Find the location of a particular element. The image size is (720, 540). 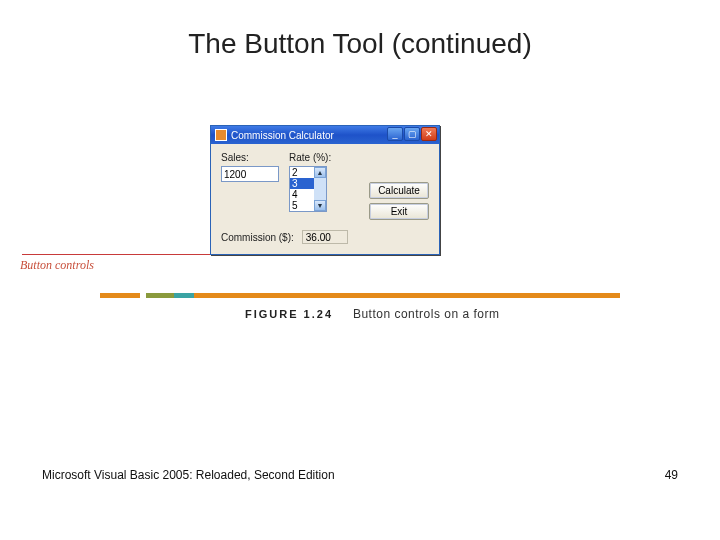

scroll-up-icon: ▲ is located at coordinates (320, 172).